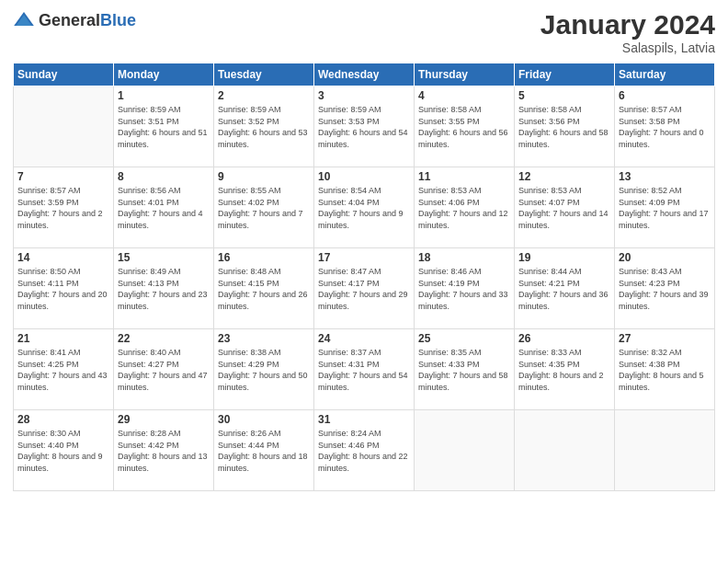 Image resolution: width=728 pixels, height=563 pixels. Describe the element at coordinates (164, 177) in the screenshot. I see `day-number: 8` at that location.